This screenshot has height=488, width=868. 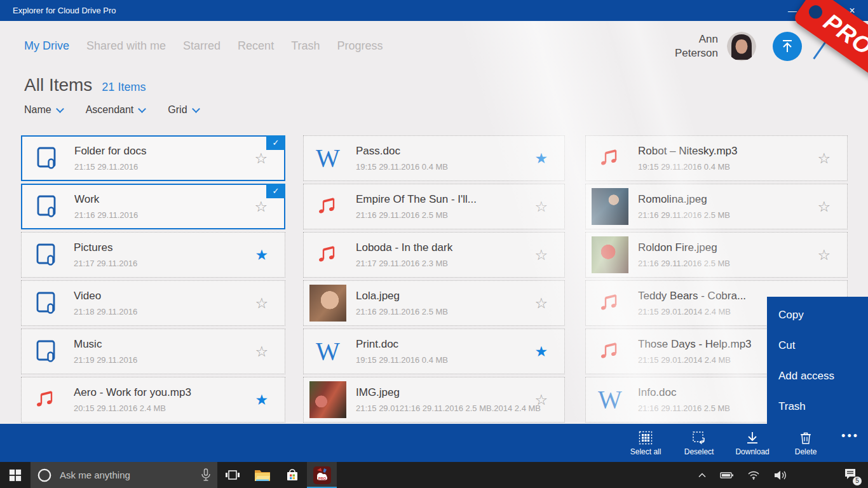 What do you see at coordinates (434, 158) in the screenshot?
I see `file-card: W Pass.doc 19:15 29.11.2016 0.4 MB ★ ✓` at bounding box center [434, 158].